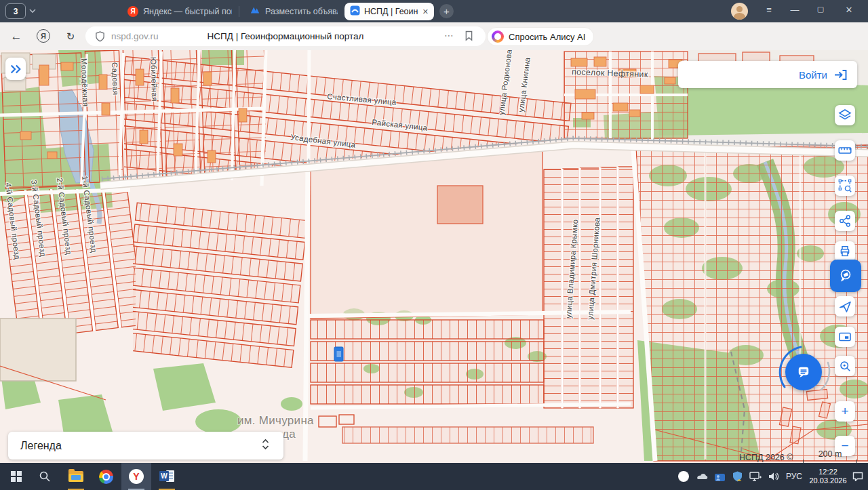 Image resolution: width=868 pixels, height=490 pixels. I want to click on tab-label: Яндекс — быстрый поиск, so click(187, 12).